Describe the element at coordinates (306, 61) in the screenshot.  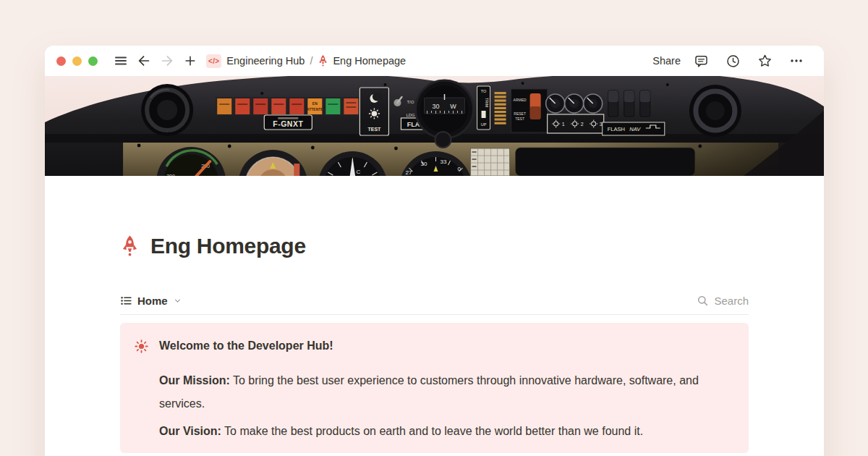
I see `breadcrumb: </> Engineering Hub / Eng Homepage` at that location.